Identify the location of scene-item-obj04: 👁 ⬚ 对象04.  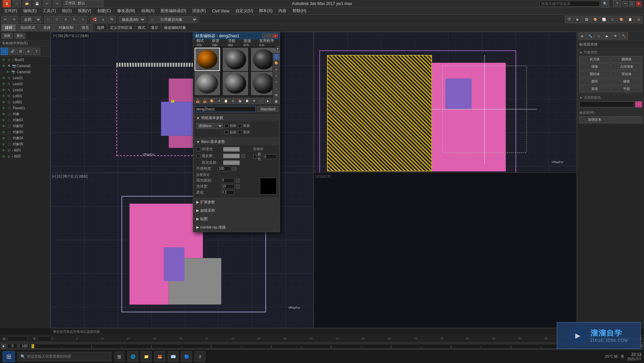
(25, 138).